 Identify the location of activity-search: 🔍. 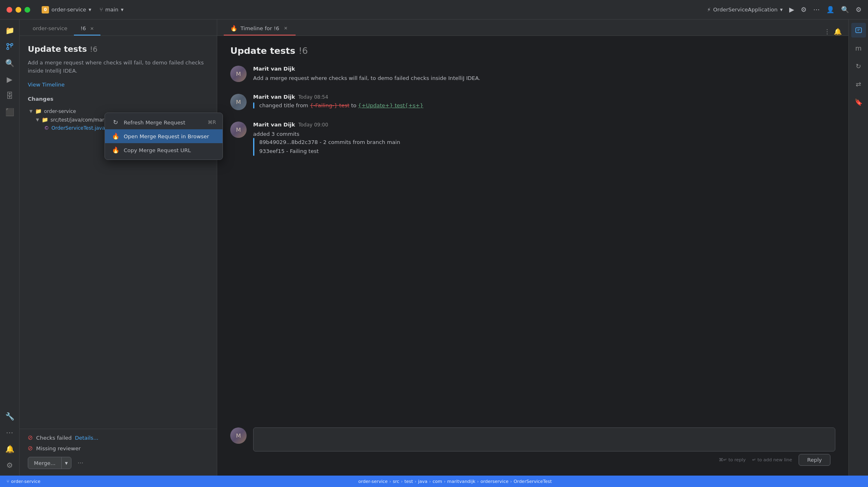
(10, 63).